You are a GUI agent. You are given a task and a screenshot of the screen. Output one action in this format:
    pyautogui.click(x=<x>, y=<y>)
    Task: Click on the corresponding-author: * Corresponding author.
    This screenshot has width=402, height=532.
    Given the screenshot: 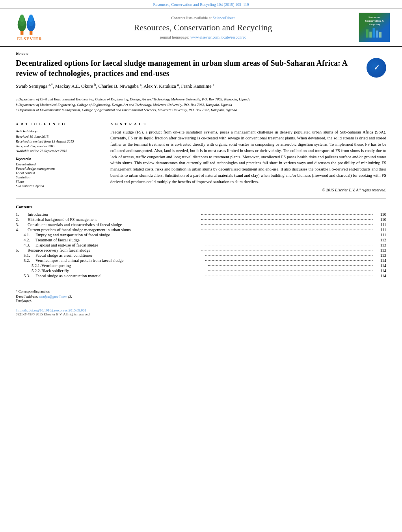 What is the action you would take?
    pyautogui.click(x=45, y=291)
    